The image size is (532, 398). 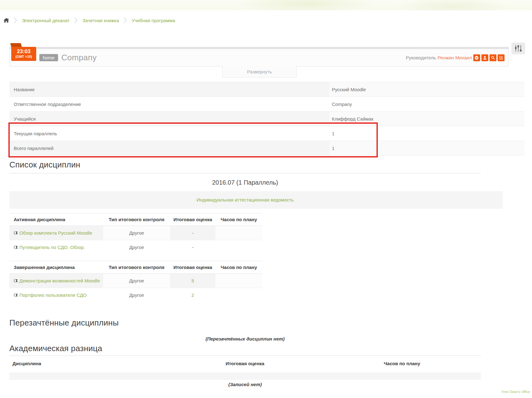 I want to click on breadcrumb-link-curriculum: Учебная программа, so click(x=154, y=21).